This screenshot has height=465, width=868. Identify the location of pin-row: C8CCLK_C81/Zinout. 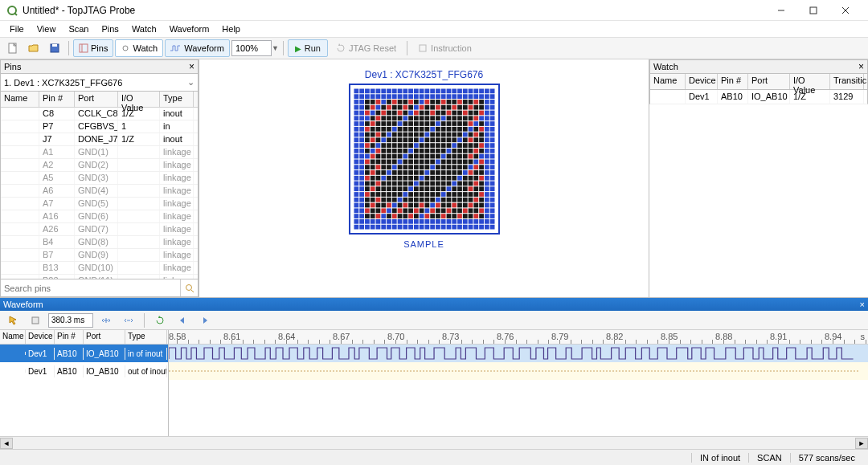
(100, 114).